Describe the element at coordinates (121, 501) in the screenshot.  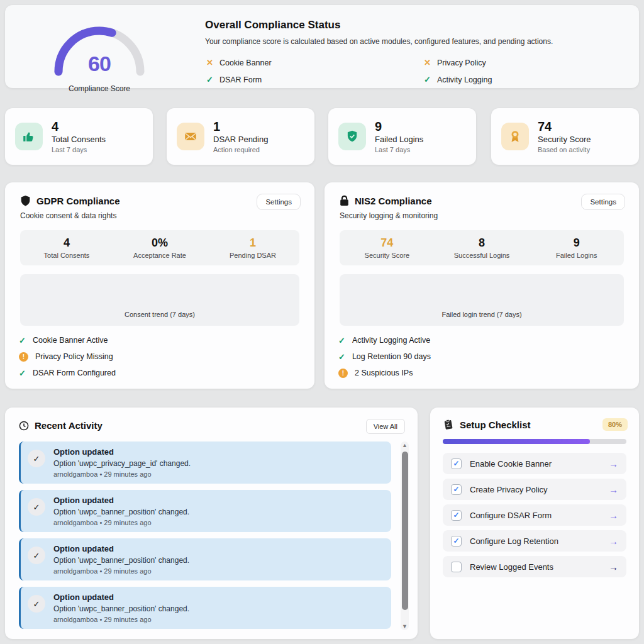
I see `activity-title: Option updated` at that location.